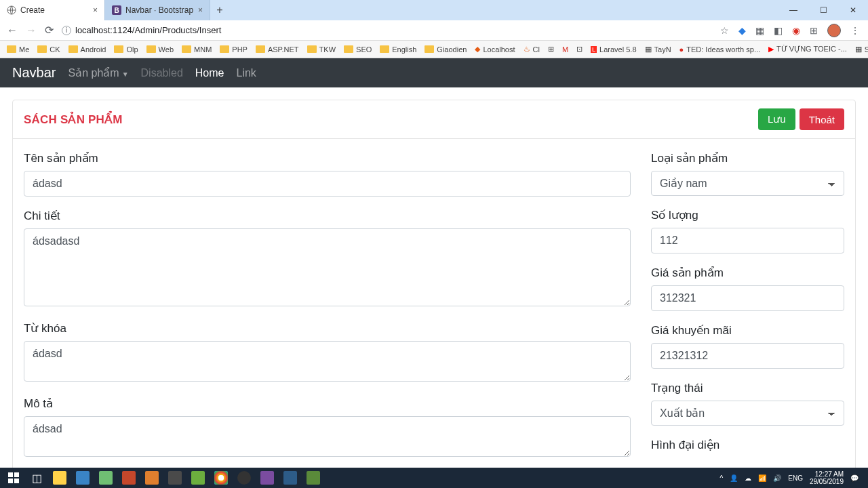  Describe the element at coordinates (14, 478) in the screenshot. I see `start-button` at that location.